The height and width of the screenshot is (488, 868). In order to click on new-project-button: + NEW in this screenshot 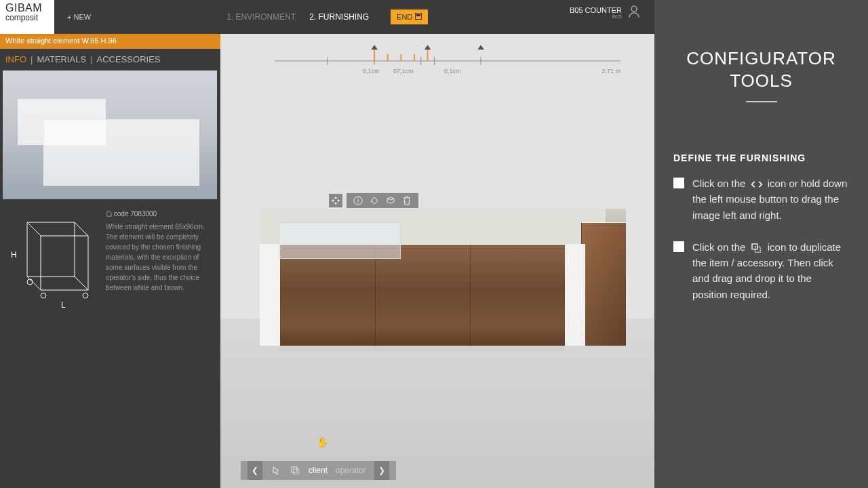, I will do `click(77, 17)`.